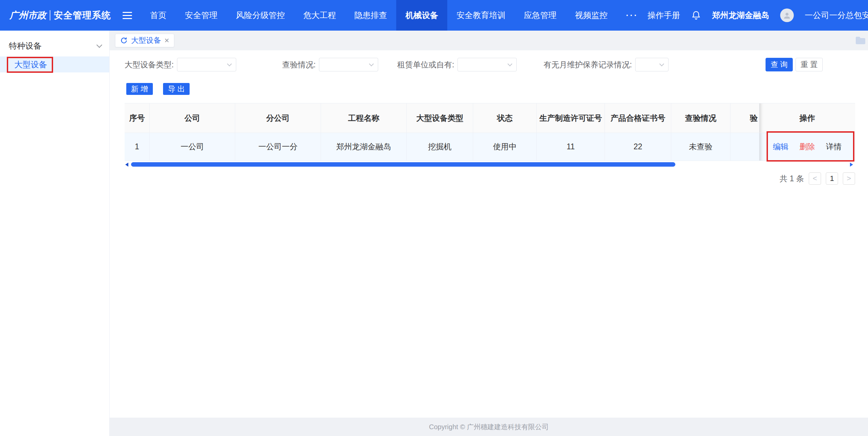 Image resolution: width=868 pixels, height=436 pixels. Describe the element at coordinates (588, 65) in the screenshot. I see `filter-label: 有无月维护保养记录情况:` at that location.